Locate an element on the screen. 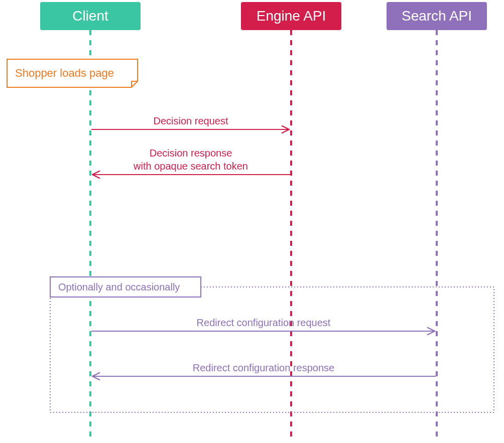  participant-client-label: Client is located at coordinates (90, 16).